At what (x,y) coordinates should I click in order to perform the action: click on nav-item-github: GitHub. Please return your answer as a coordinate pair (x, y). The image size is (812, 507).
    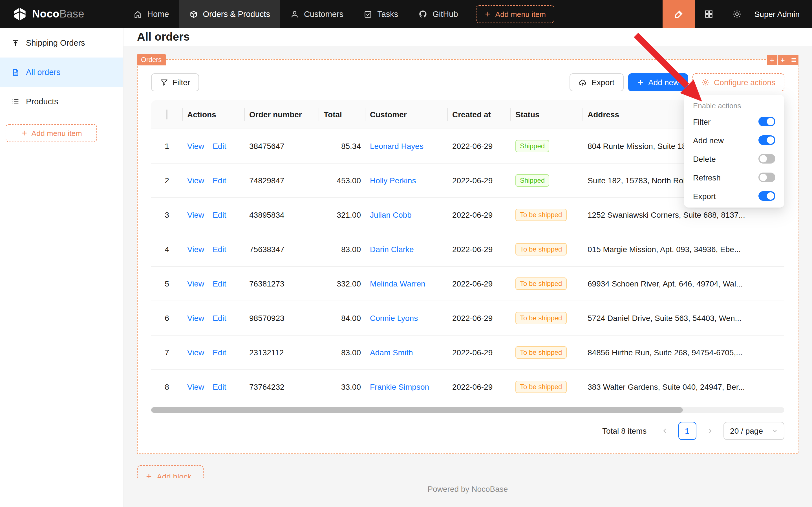
    Looking at the image, I should click on (438, 14).